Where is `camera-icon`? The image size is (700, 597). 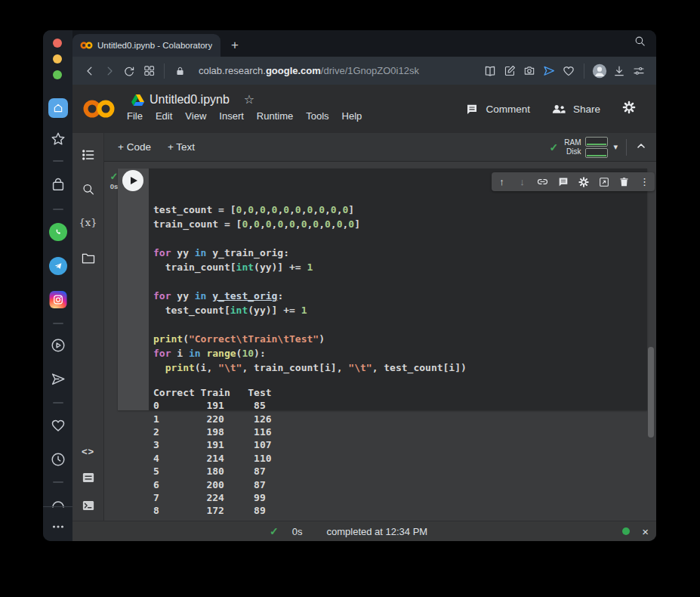 camera-icon is located at coordinates (529, 71).